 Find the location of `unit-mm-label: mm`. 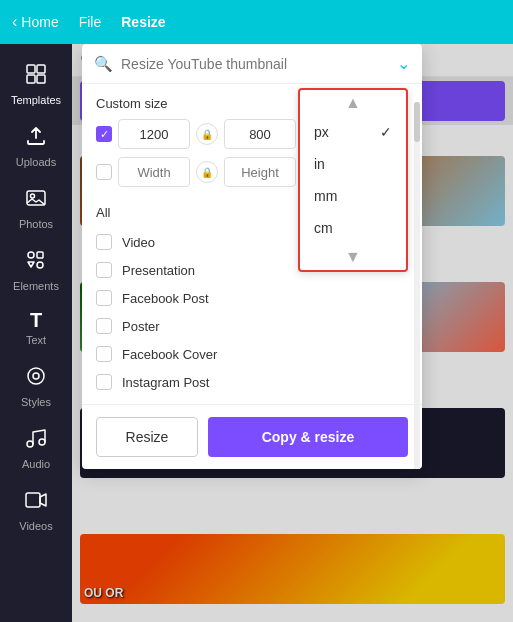

unit-mm-label: mm is located at coordinates (326, 196).